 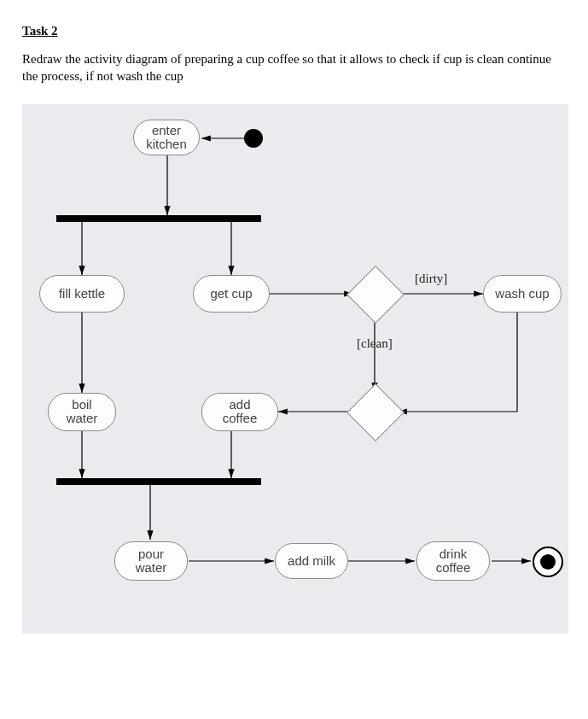 What do you see at coordinates (253, 138) in the screenshot?
I see `initial-node` at bounding box center [253, 138].